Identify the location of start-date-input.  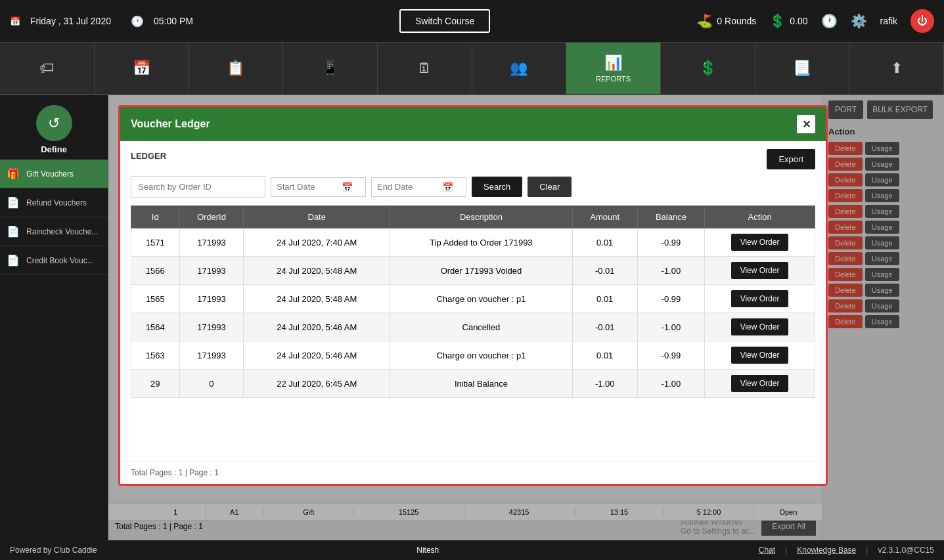
(307, 186).